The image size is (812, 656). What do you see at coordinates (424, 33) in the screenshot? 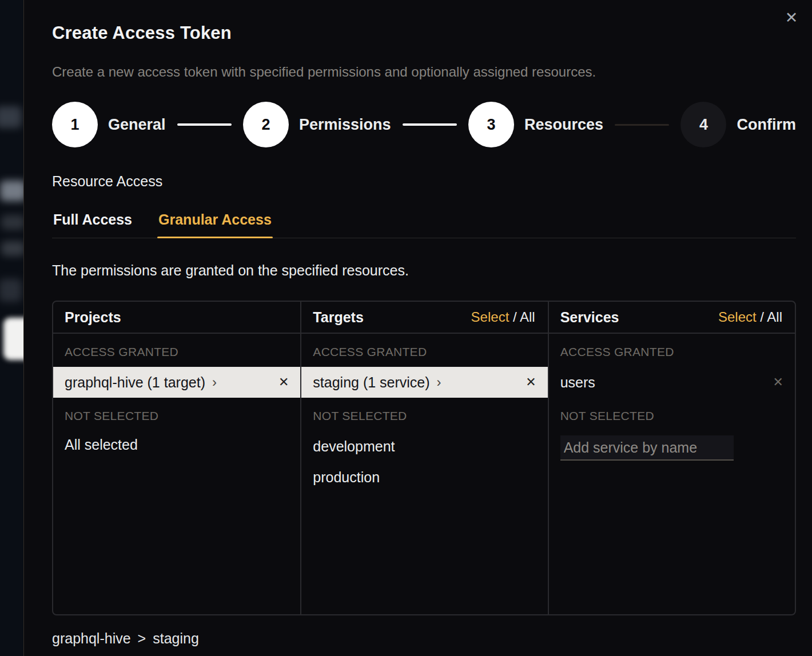
I see `modal-title: Create Access Token` at bounding box center [424, 33].